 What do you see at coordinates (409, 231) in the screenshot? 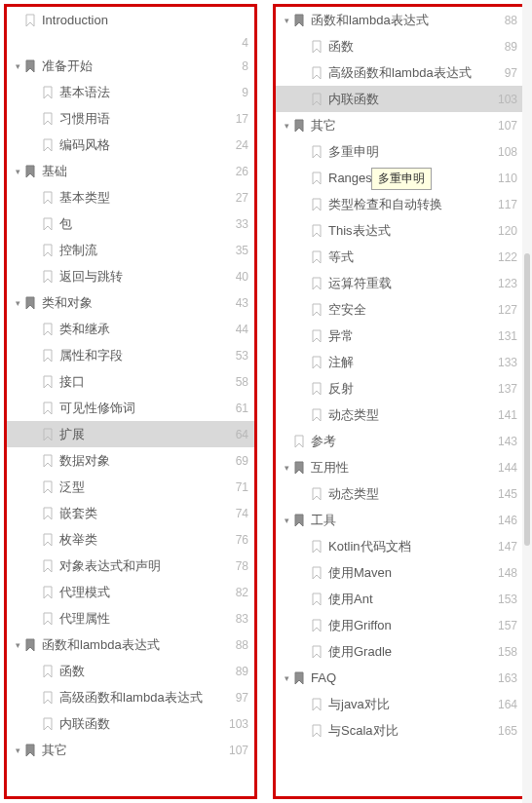
I see `toc-item-label: This表达式` at bounding box center [409, 231].